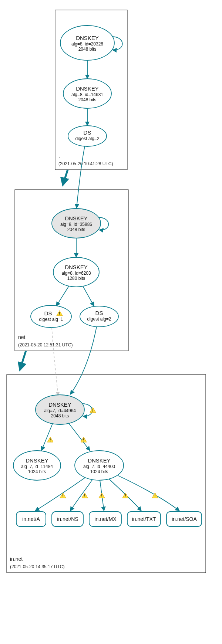 Image resolution: width=222 pixels, height=644 pixels. I want to click on edge-deleg-net-innet, so click(23, 360).